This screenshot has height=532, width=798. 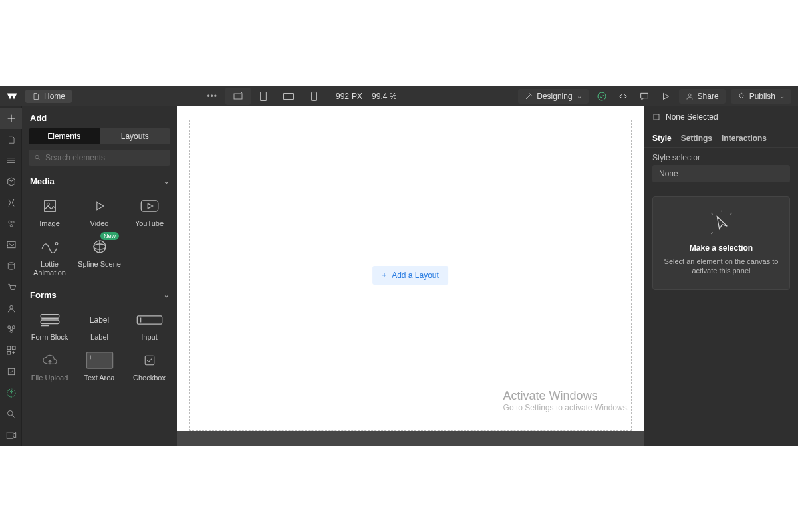 I want to click on element-label-label: Label, so click(x=100, y=338).